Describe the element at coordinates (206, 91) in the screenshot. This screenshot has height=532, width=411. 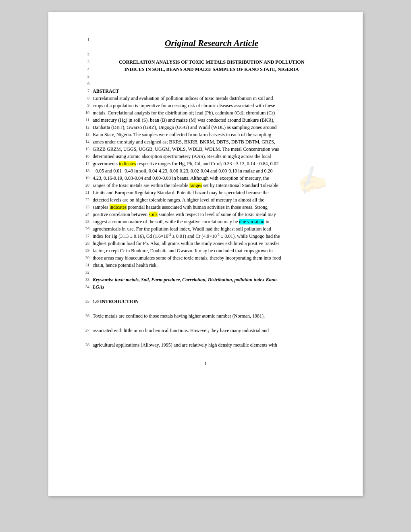
I see `line-7: 7 ABSTRACT` at that location.